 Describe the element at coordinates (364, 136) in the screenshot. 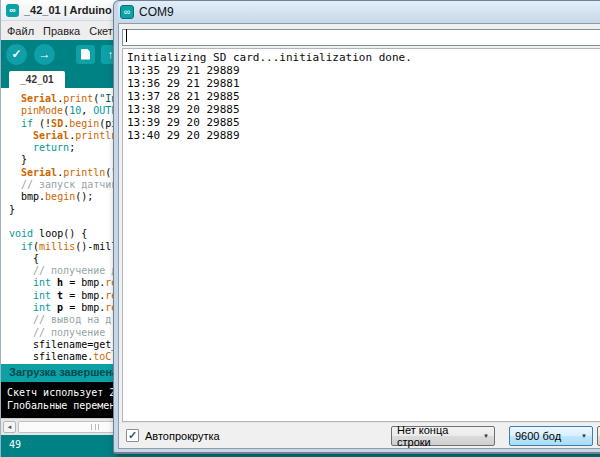

I see `serial-output-line: 13:40 29 20 29889` at that location.